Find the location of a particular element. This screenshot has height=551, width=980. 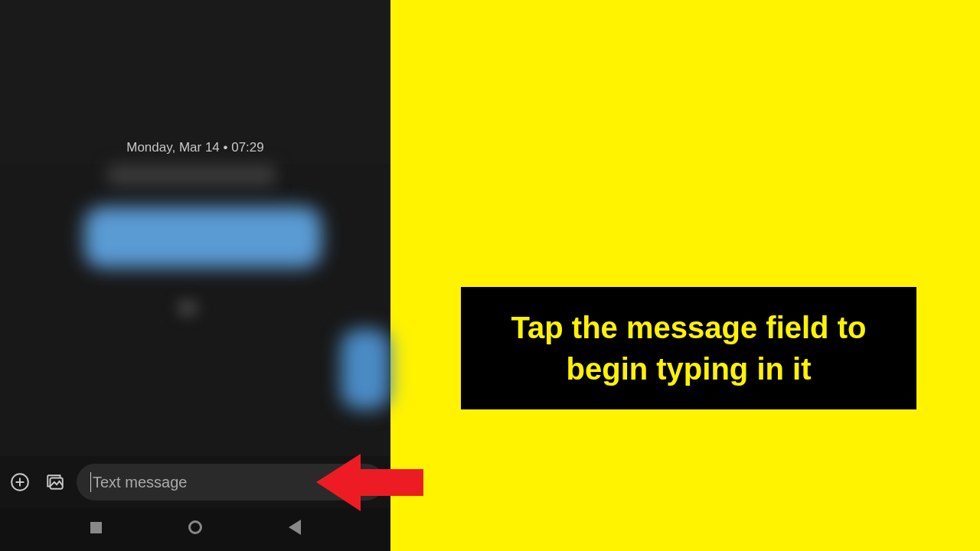

blurred-incoming-message is located at coordinates (203, 237).